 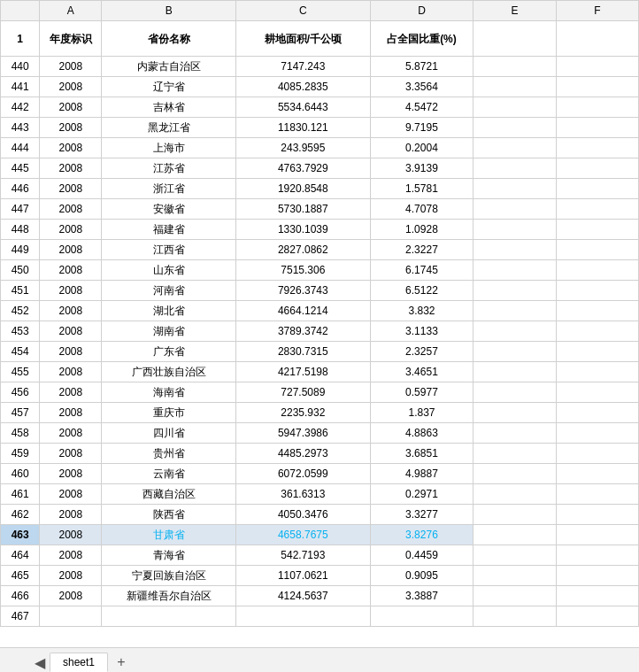 What do you see at coordinates (71, 230) in the screenshot?
I see `cell-a-448: 2008` at bounding box center [71, 230].